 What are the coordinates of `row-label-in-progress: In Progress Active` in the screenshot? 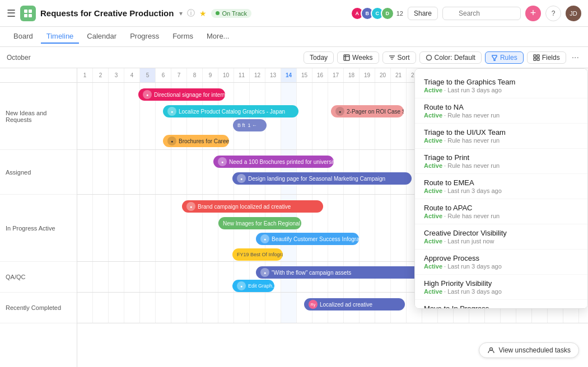 It's located at (38, 228).